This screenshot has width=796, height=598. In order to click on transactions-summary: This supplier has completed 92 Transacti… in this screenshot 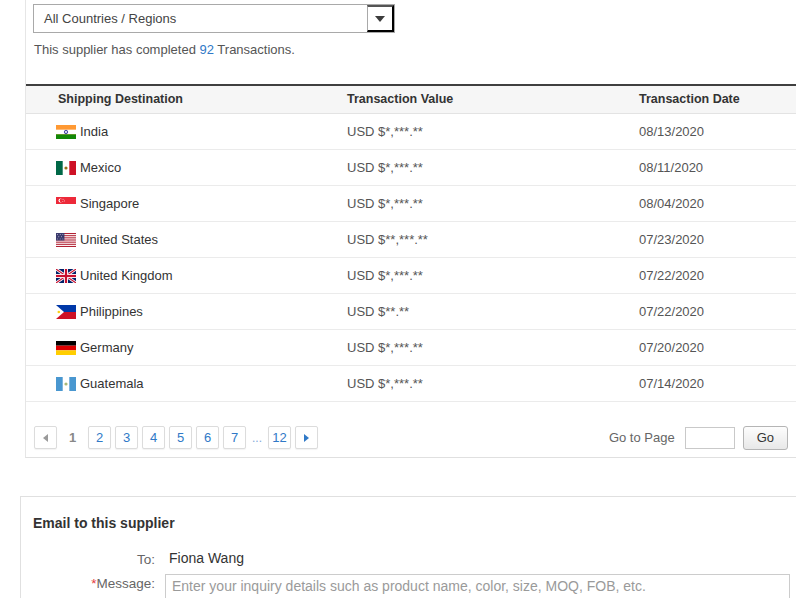, I will do `click(415, 50)`.